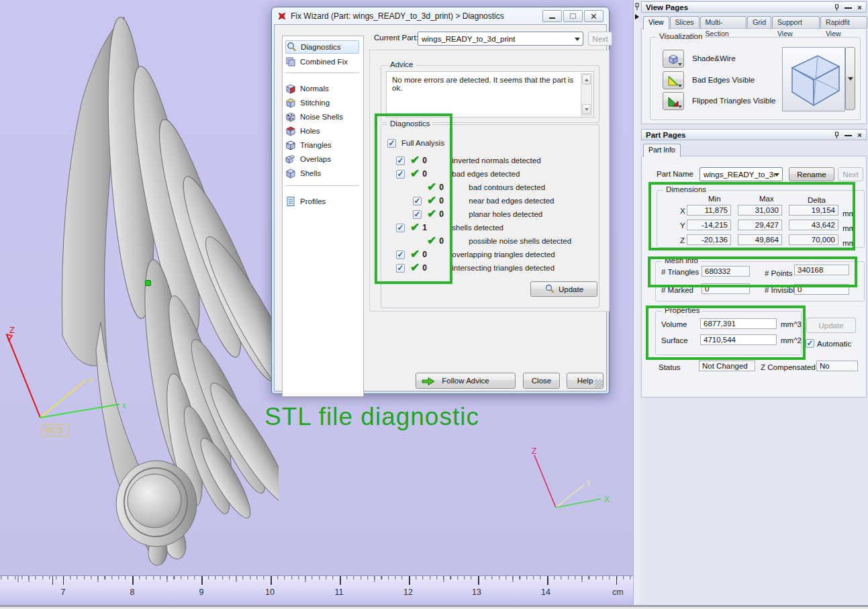 The width and height of the screenshot is (868, 609). I want to click on sidebar-item-stitching: Stitching, so click(322, 103).